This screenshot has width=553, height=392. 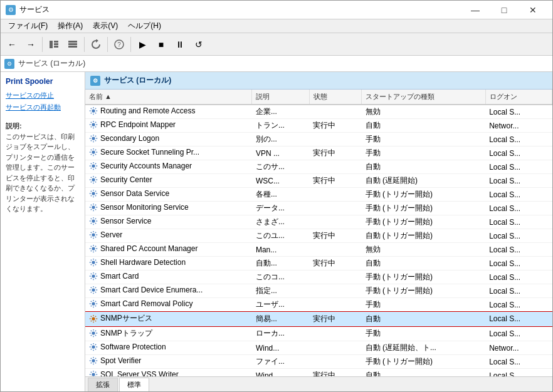 What do you see at coordinates (319, 264) in the screenshot?
I see `table-row: Shell Hardware Detection自動...実行中自動Local …` at bounding box center [319, 264].